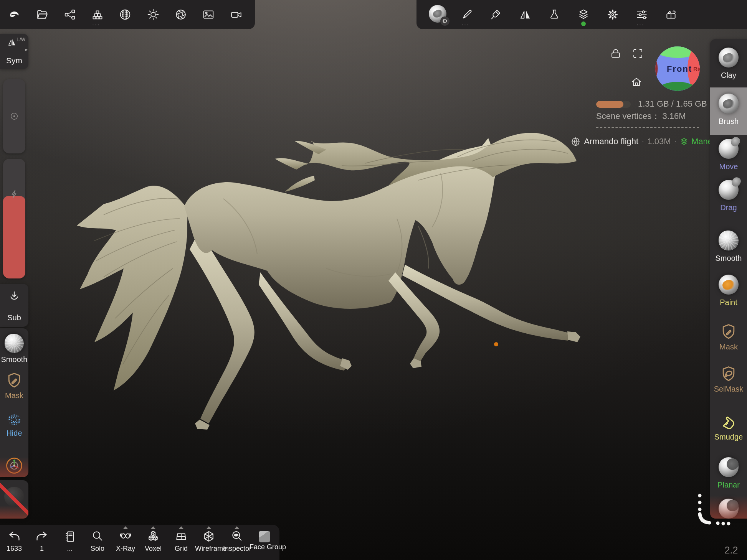  I want to click on drag-sphere-icon, so click(729, 190).